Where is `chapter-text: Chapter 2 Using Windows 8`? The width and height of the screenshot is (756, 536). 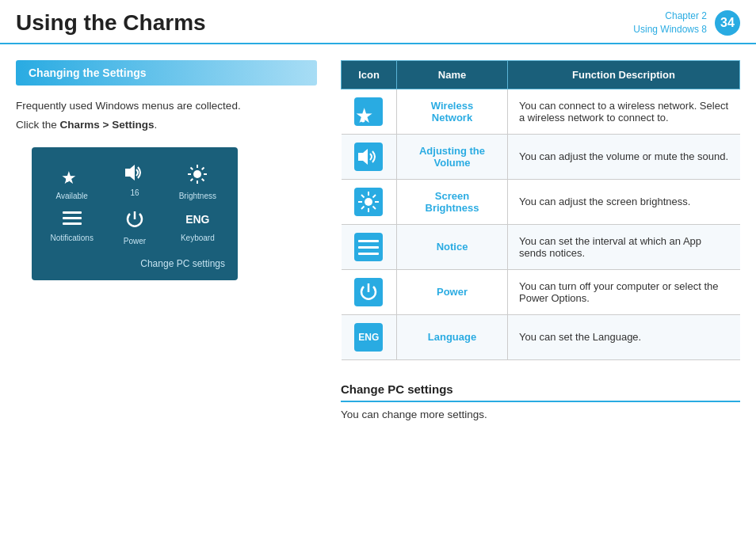
chapter-text: Chapter 2 Using Windows 8 is located at coordinates (670, 23).